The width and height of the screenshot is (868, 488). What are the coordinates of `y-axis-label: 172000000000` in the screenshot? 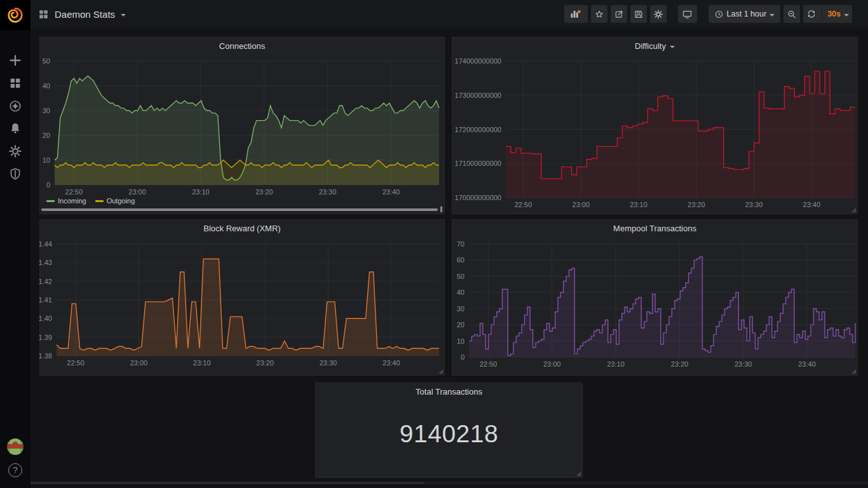 It's located at (478, 130).